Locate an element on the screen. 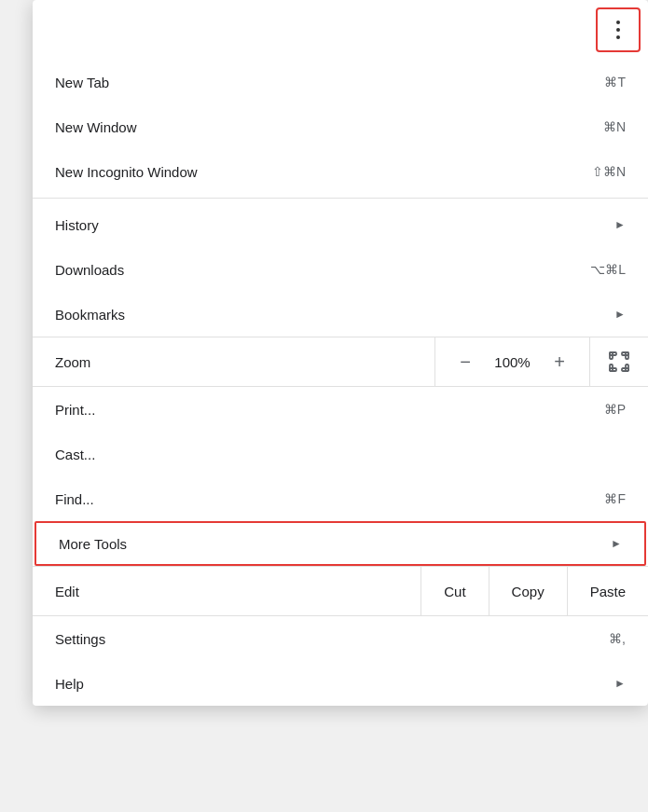  zoom-minus-button: − is located at coordinates (465, 362).